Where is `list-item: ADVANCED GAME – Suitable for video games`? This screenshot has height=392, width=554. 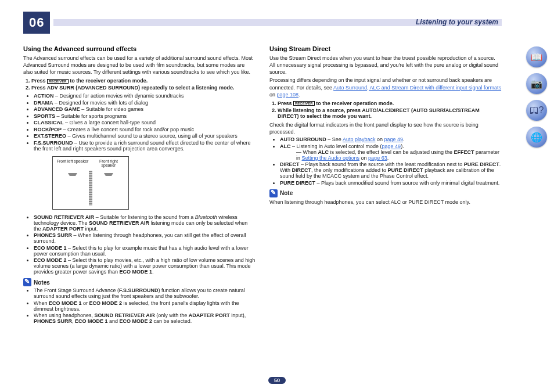
list-item: ADVANCED GAME – Suitable for video games is located at coordinates (145, 109).